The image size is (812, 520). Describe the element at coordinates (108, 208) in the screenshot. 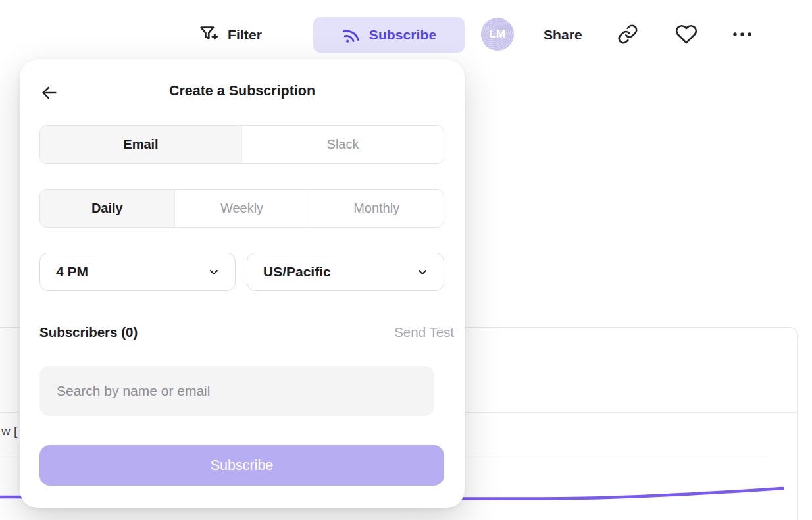

I see `tab-daily: Daily` at that location.